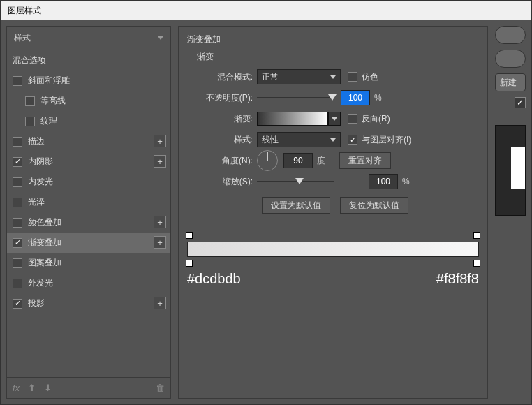 This screenshot has height=405, width=532. I want to click on style-label: 等高线, so click(53, 101).